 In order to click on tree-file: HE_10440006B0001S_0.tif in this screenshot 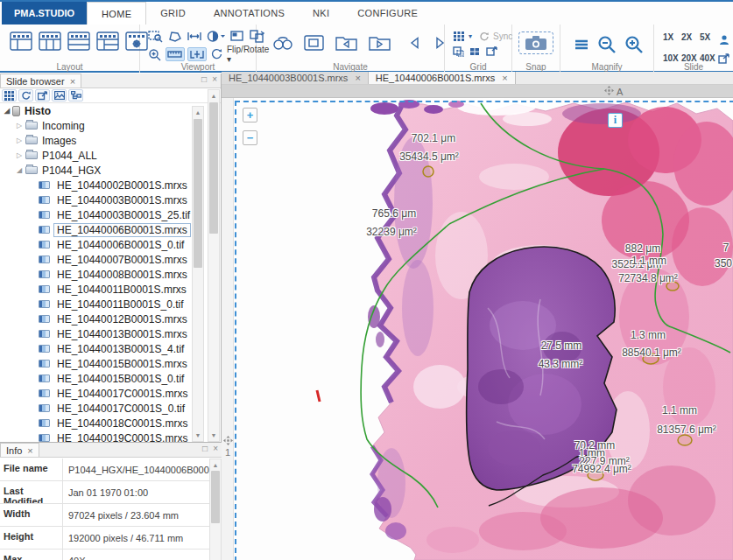, I will do `click(110, 245)`.